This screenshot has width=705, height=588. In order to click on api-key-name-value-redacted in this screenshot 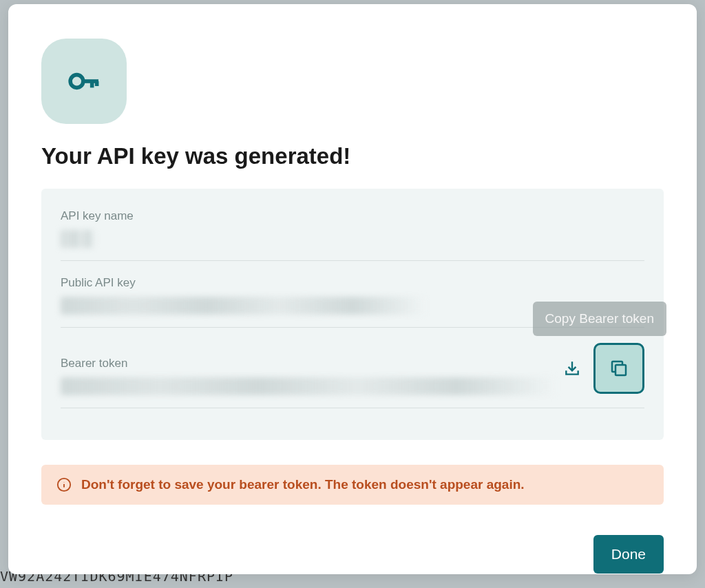, I will do `click(78, 239)`.